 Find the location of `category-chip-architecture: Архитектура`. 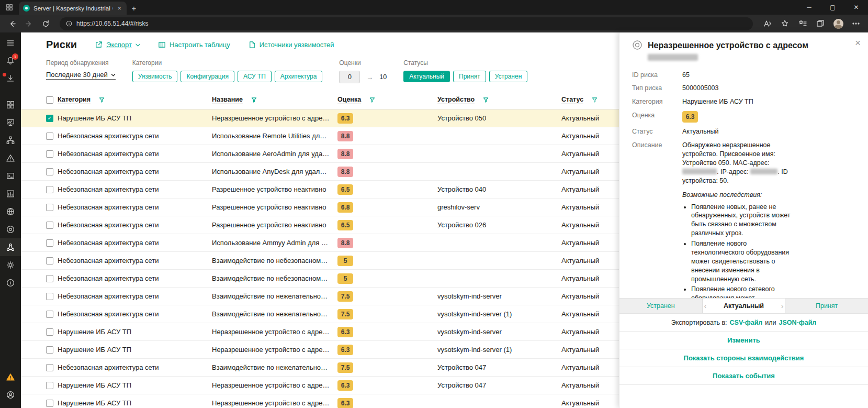

category-chip-architecture: Архитектура is located at coordinates (299, 76).